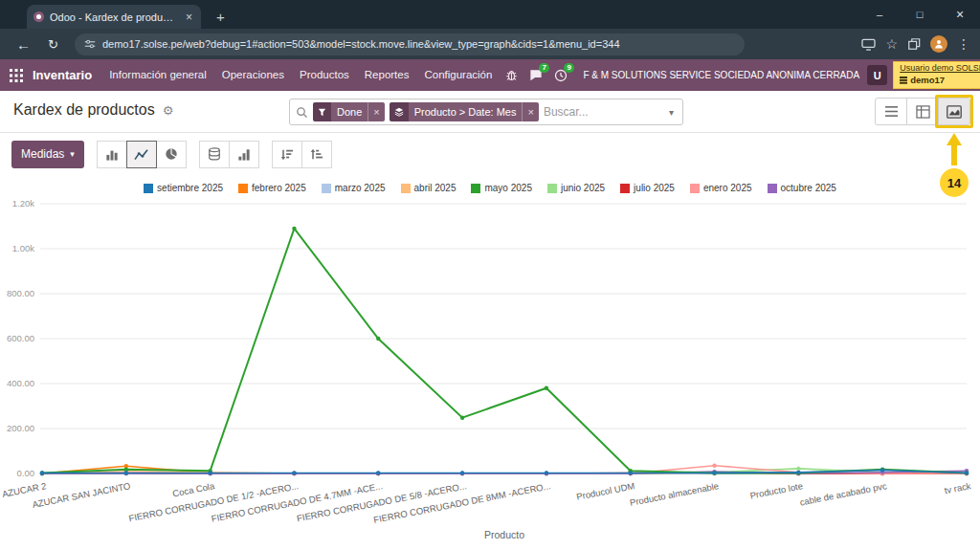 The width and height of the screenshot is (980, 550). I want to click on search-icon, so click(302, 113).